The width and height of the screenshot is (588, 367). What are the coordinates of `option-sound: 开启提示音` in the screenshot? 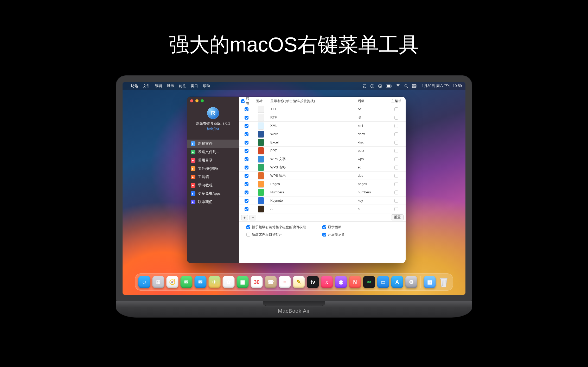 It's located at (360, 234).